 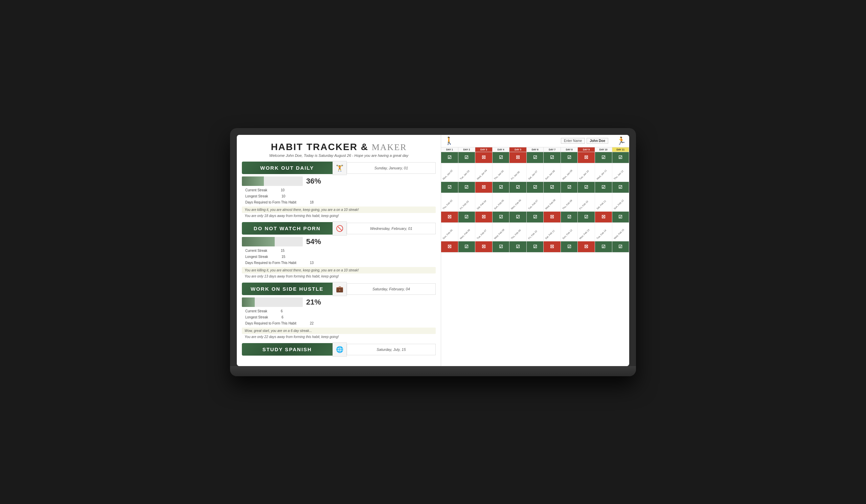 What do you see at coordinates (586, 158) in the screenshot?
I see `check-1-9: ☒` at bounding box center [586, 158].